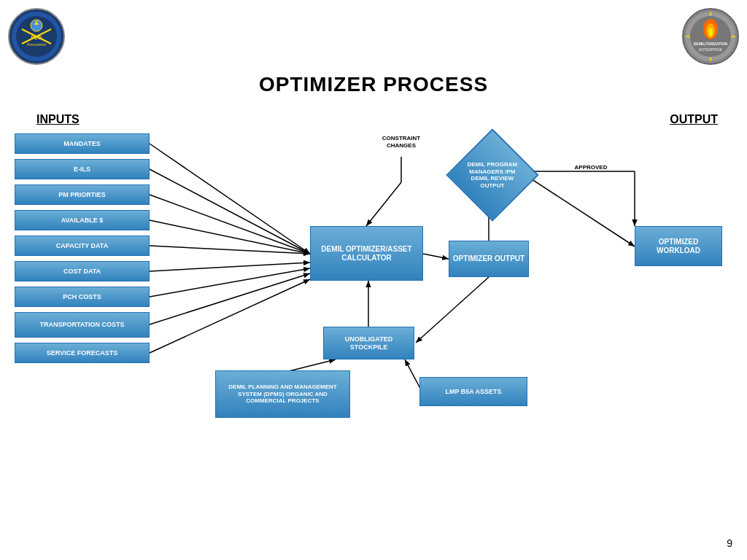 The height and width of the screenshot is (560, 747). I want to click on transportation-costs-box: TRANSPORTATION COSTS, so click(82, 325).